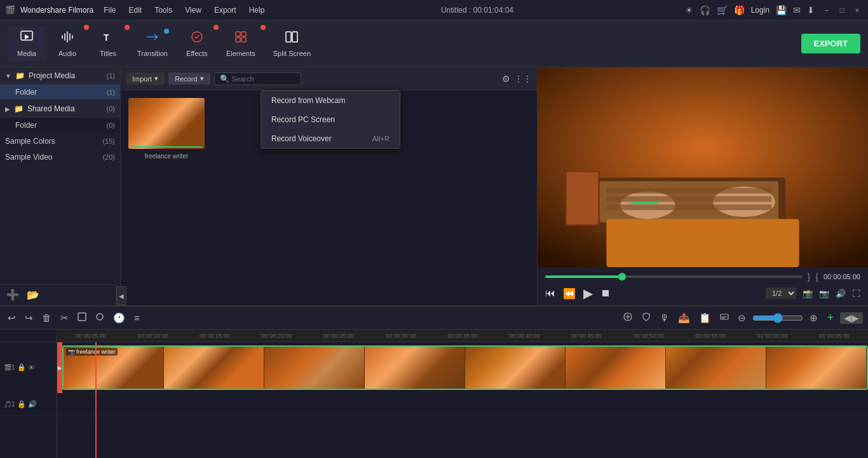  Describe the element at coordinates (778, 318) in the screenshot. I see `zoom-slider` at that location.